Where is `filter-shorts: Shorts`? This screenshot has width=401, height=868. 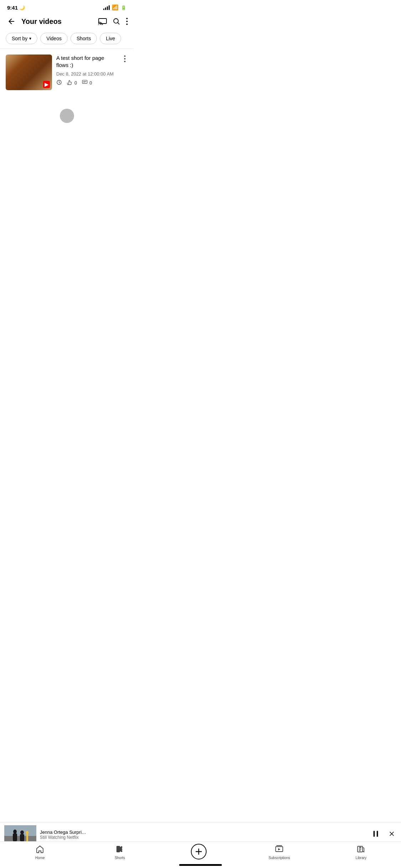
filter-shorts: Shorts is located at coordinates (84, 38).